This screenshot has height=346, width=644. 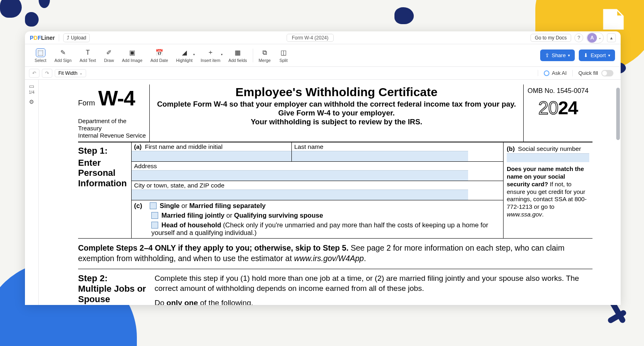 I want to click on share-icon: ⇪, so click(x=547, y=56).